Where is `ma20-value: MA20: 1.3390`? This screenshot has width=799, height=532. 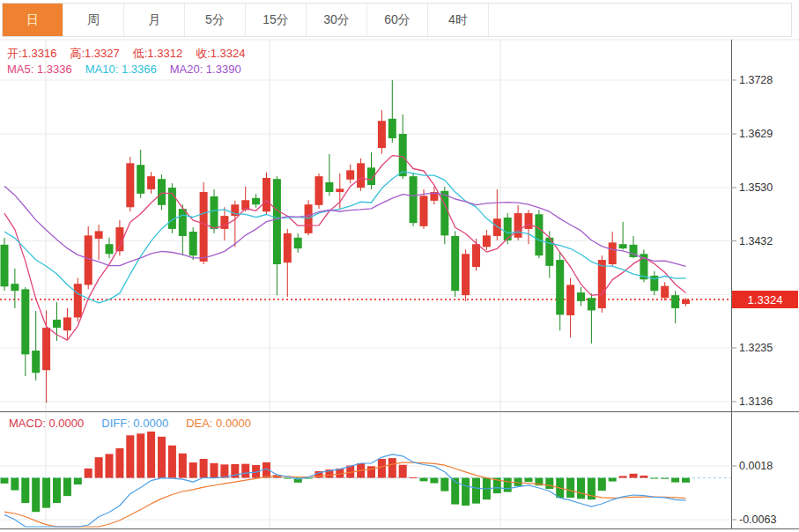
ma20-value: MA20: 1.3390 is located at coordinates (206, 69).